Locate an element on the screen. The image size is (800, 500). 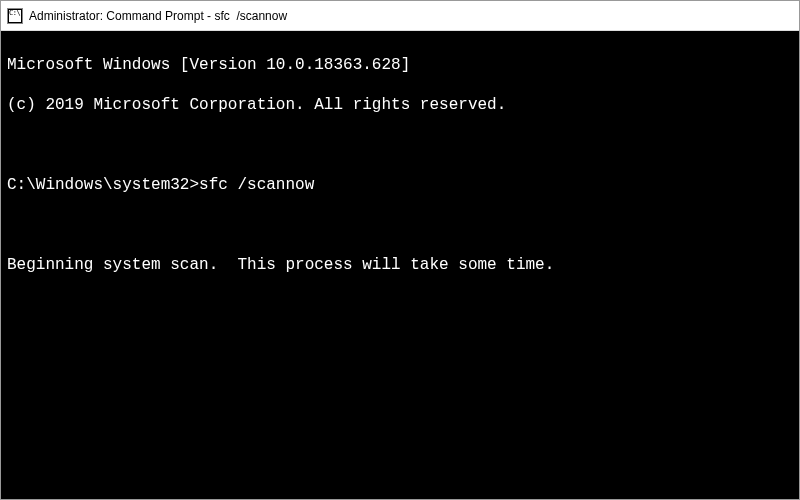
command-prompt-icon-text: C:\ is located at coordinates (14, 14).